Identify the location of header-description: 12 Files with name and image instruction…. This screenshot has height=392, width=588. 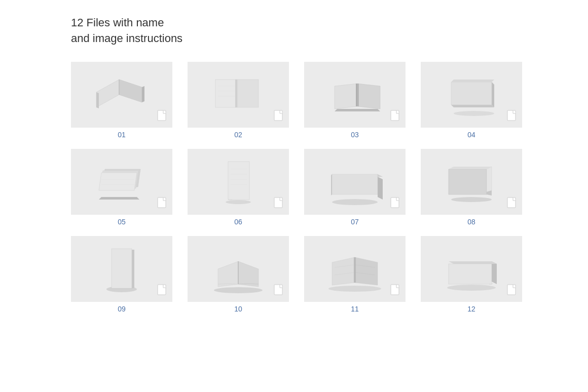
(294, 31).